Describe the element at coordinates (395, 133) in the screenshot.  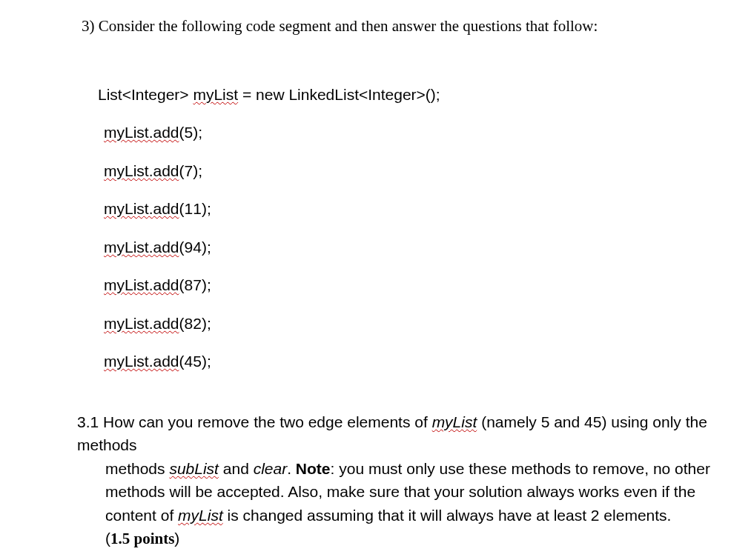
I see `code-line: myList.add(5);` at that location.